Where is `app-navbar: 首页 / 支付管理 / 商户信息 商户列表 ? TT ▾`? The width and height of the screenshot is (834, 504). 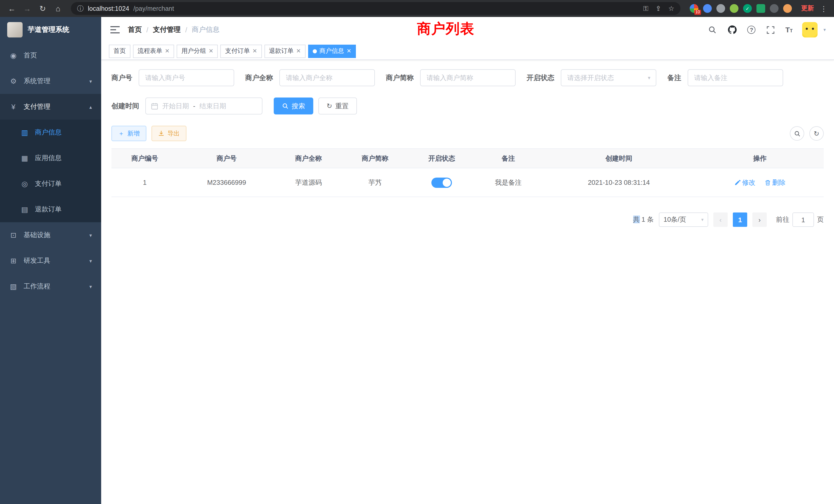
app-navbar: 首页 / 支付管理 / 商户信息 商户列表 ? TT ▾ is located at coordinates (468, 30).